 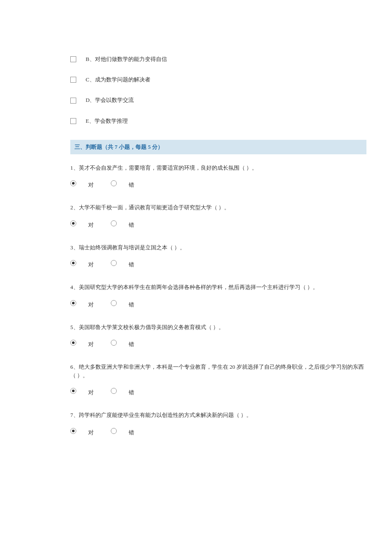 I want to click on option-text: B、对他们做数学的能力变得自信, so click(x=126, y=59).